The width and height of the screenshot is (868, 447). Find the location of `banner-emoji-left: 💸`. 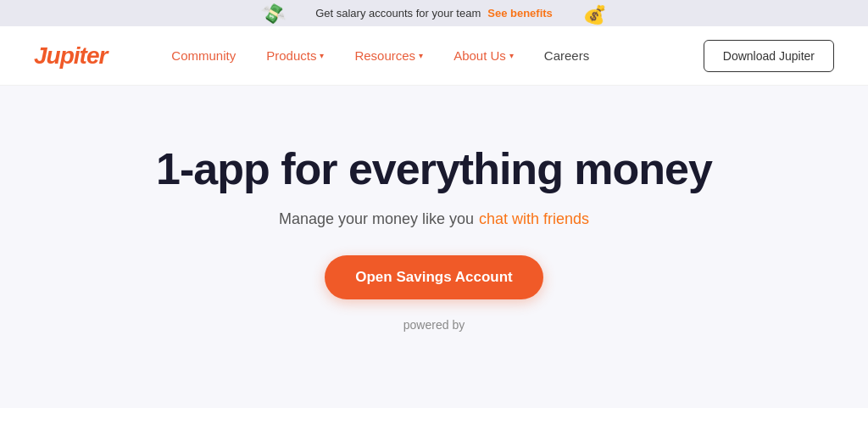

banner-emoji-left: 💸 is located at coordinates (273, 14).